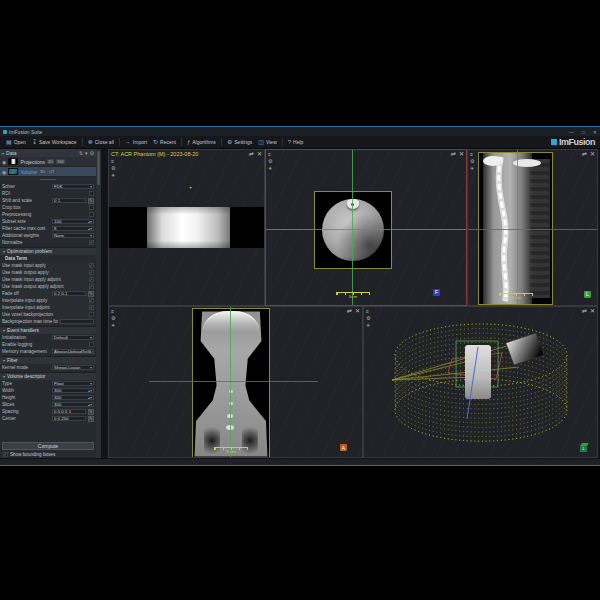  Describe the element at coordinates (296, 142) in the screenshot. I see `toolbar-button-help: ?Help` at that location.